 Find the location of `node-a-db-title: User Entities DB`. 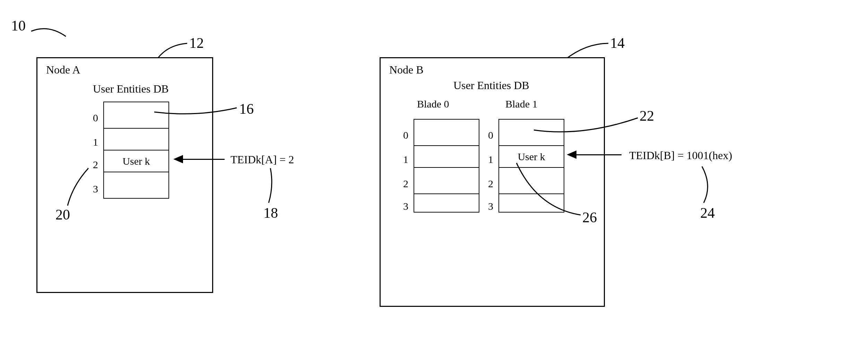

node-a-db-title: User Entities DB is located at coordinates (131, 89).